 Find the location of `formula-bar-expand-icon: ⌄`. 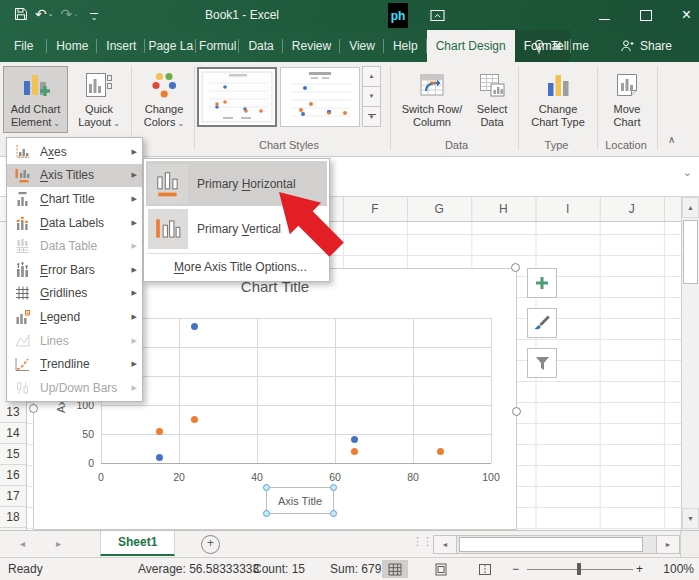

formula-bar-expand-icon: ⌄ is located at coordinates (688, 172).